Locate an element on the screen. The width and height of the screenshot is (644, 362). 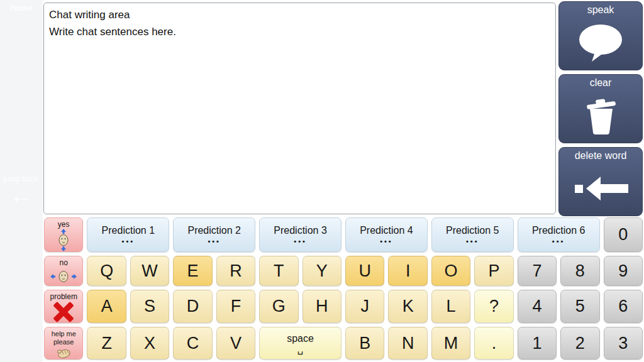
key-period: . is located at coordinates (494, 343).